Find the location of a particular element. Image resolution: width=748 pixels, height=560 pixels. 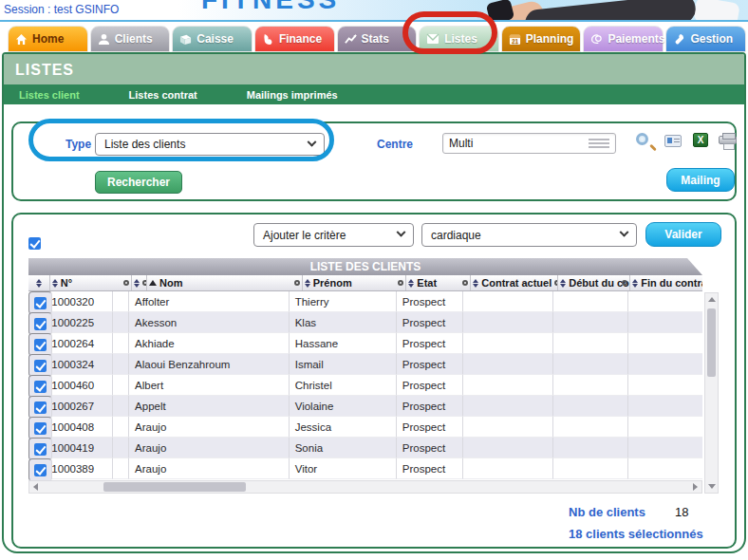

centre-input: Multi is located at coordinates (530, 143).